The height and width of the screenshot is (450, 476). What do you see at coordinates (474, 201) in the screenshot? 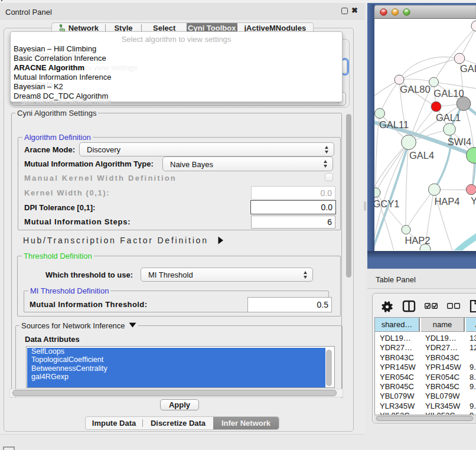
I see `svg-text: YJR` at bounding box center [474, 201].